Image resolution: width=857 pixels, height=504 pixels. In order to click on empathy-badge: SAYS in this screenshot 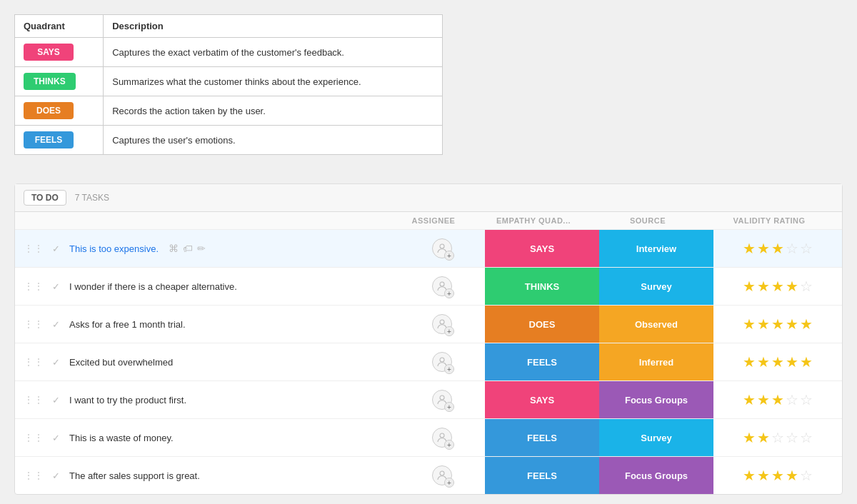, I will do `click(542, 400)`.